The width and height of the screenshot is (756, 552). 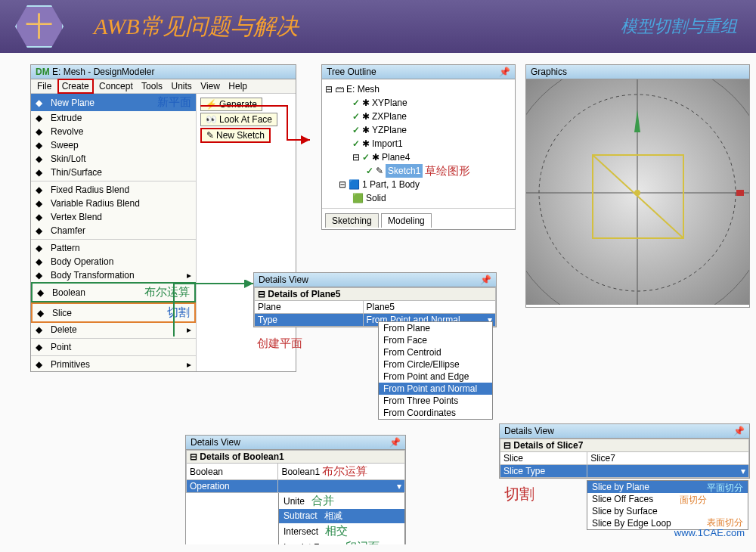 What do you see at coordinates (113, 275) in the screenshot?
I see `menu-item-body-transformation: ◆Body Transformation▸` at bounding box center [113, 275].